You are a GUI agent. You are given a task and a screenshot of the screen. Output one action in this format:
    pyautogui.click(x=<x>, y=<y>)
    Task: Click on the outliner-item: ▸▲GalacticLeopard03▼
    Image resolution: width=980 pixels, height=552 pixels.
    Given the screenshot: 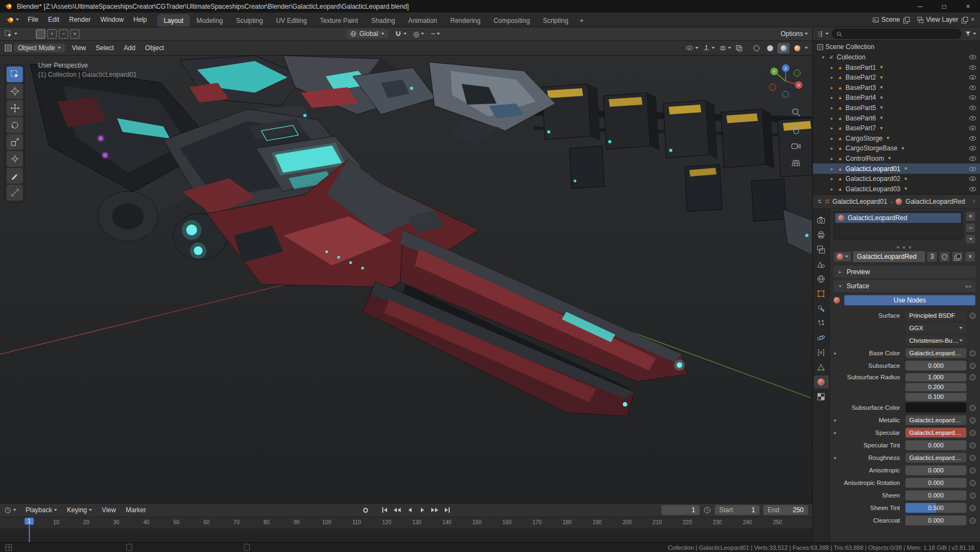 What is the action you would take?
    pyautogui.click(x=896, y=189)
    